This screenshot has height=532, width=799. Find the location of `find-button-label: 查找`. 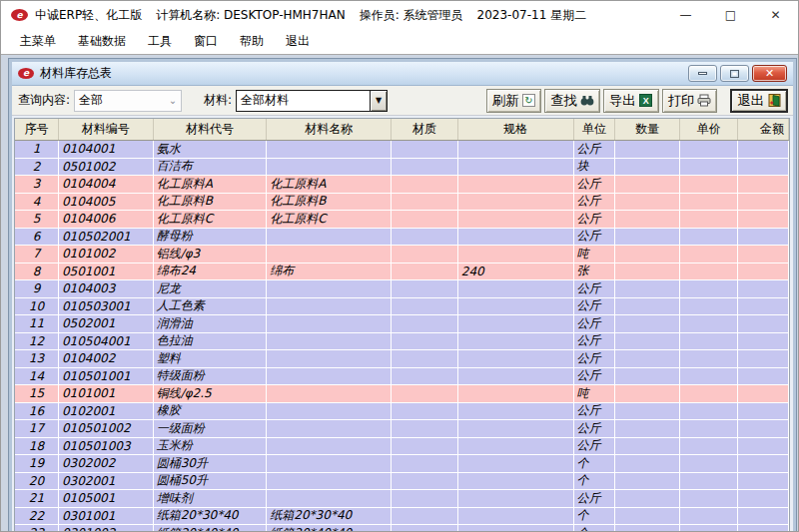

find-button-label: 查找 is located at coordinates (563, 101).